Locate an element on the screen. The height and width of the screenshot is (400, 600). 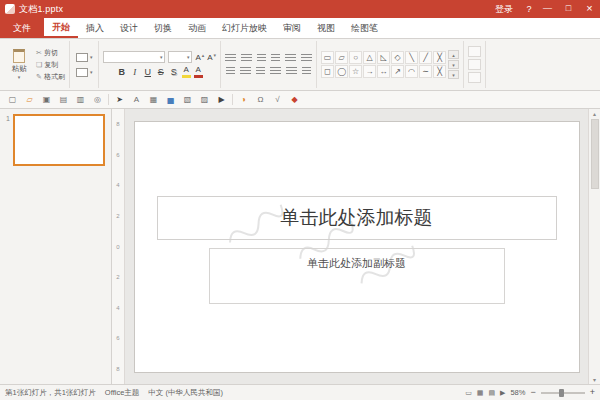
bold-button: B is located at coordinates (122, 72).